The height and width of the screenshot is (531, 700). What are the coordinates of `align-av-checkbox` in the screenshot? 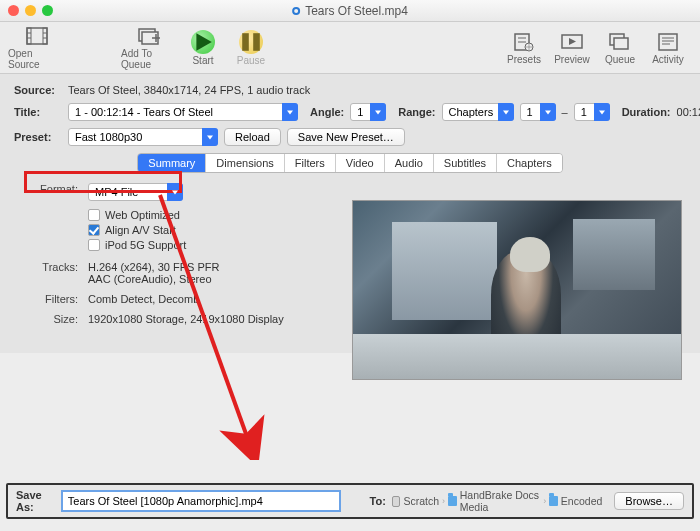 It's located at (94, 230).